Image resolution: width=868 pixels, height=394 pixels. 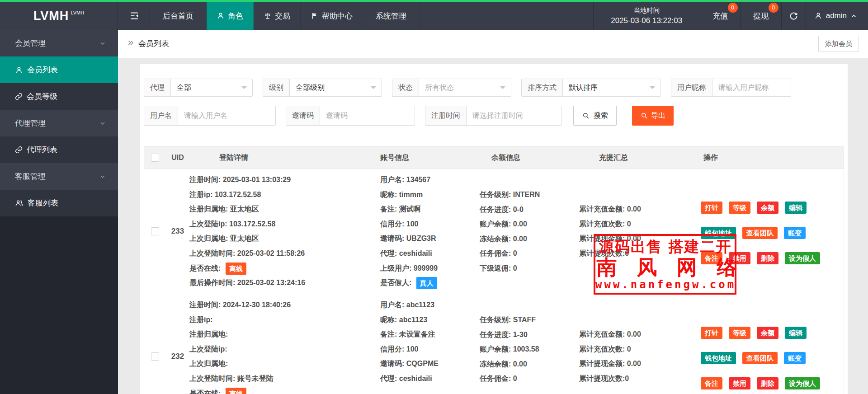 What do you see at coordinates (771, 158) in the screenshot?
I see `header-actions: 操作` at bounding box center [771, 158].